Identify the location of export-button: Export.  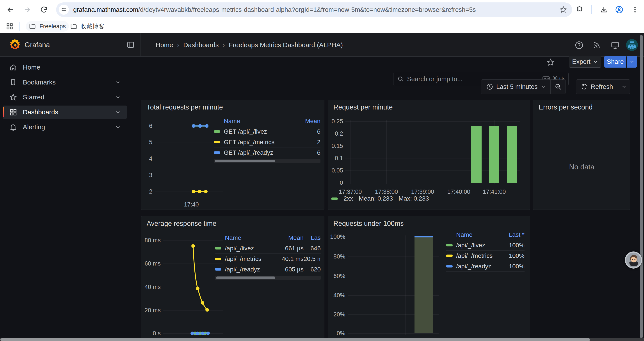
(585, 62).